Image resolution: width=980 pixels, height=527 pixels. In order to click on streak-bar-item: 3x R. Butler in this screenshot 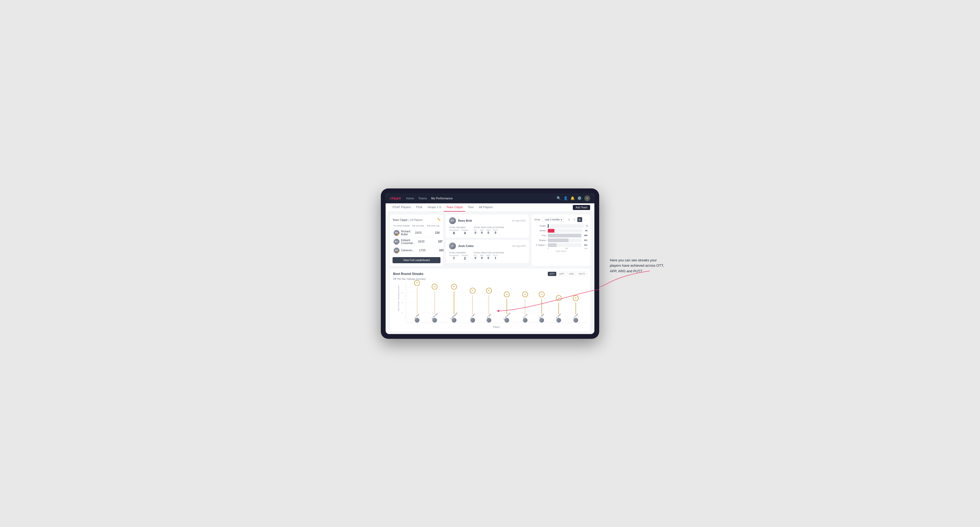, I will do `click(558, 313)`.